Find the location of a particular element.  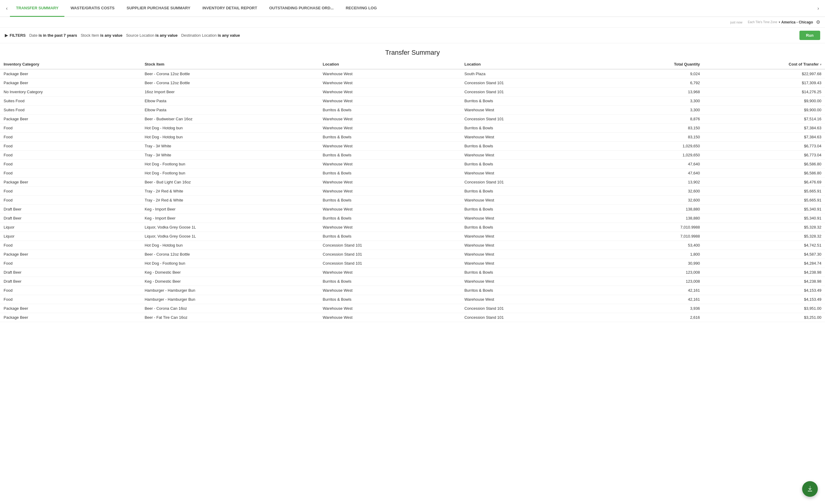

settings-button: ⚙ is located at coordinates (818, 22).